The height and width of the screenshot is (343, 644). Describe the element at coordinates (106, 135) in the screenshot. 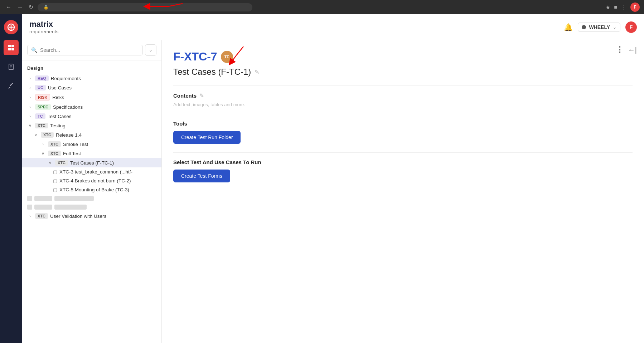

I see `sidebar-label-release14: Release 1.4` at that location.